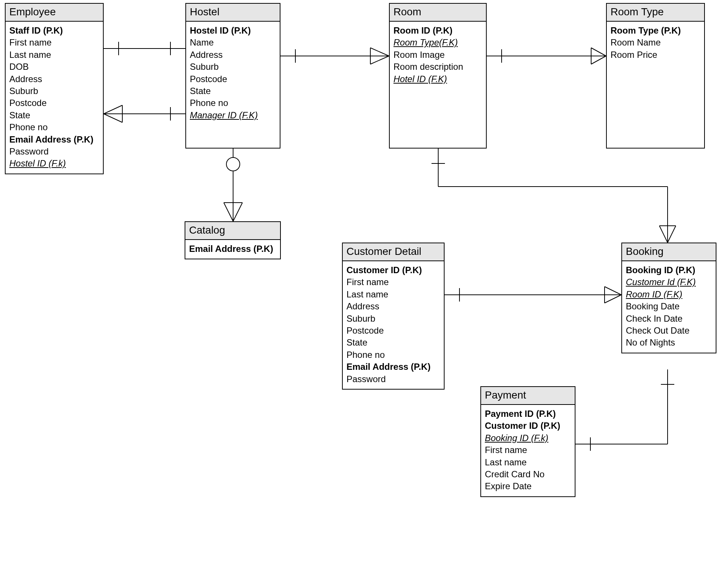 This screenshot has width=728, height=587. I want to click on entity-room: Room Room ID (P.K)Room Type(F.K)Room Ima…, so click(438, 76).